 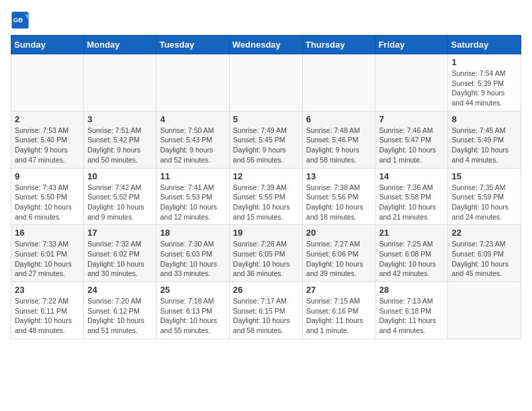 I want to click on day-info: Sunrise: 7:27 AM Sunset: 6:06 PM Dayligh…, so click(x=339, y=259).